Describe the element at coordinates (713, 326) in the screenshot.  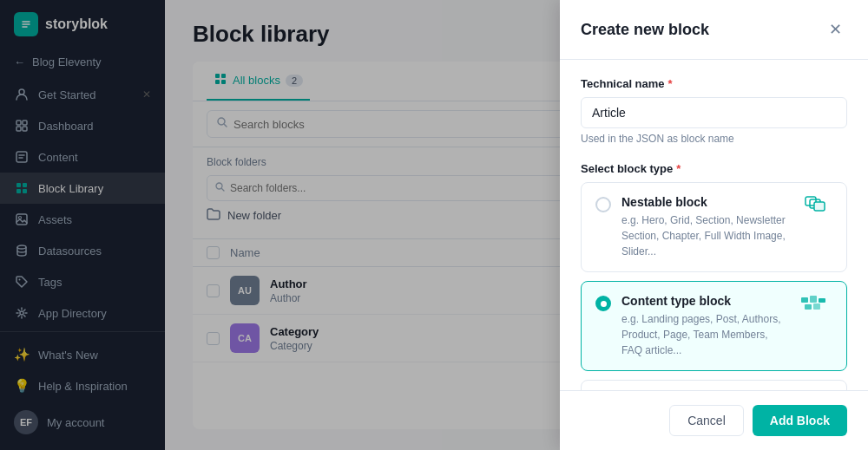
I see `content-type-block-option: Content type block e.g. Landing pages, P…` at that location.